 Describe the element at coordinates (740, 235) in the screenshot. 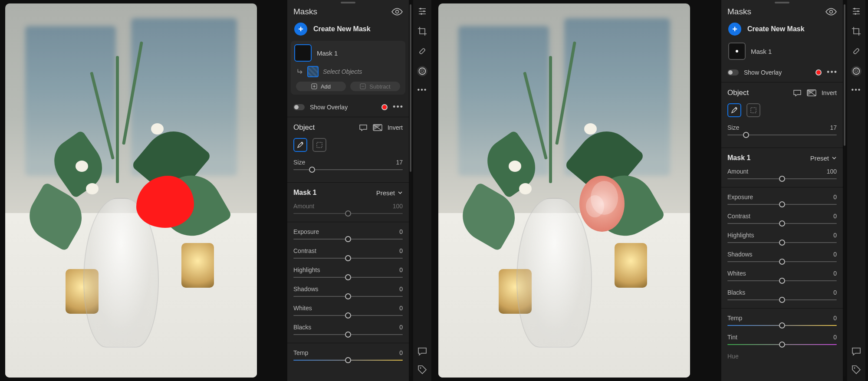

I see `slider-label: Highlights` at that location.